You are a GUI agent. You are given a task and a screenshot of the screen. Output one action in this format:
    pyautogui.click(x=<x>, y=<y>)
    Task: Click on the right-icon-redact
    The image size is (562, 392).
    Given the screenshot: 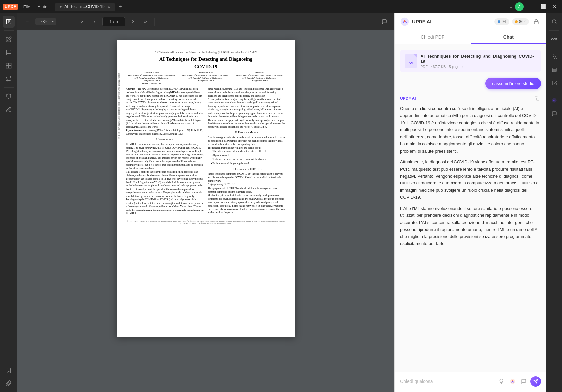 What is the action you would take?
    pyautogui.click(x=554, y=70)
    